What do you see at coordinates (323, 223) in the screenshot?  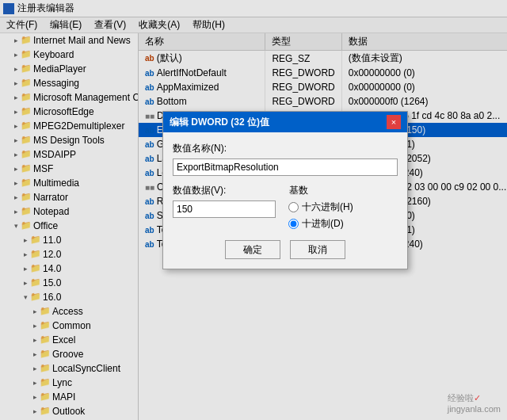 I see `radio-dec-text: 十进制(D)` at bounding box center [323, 223].